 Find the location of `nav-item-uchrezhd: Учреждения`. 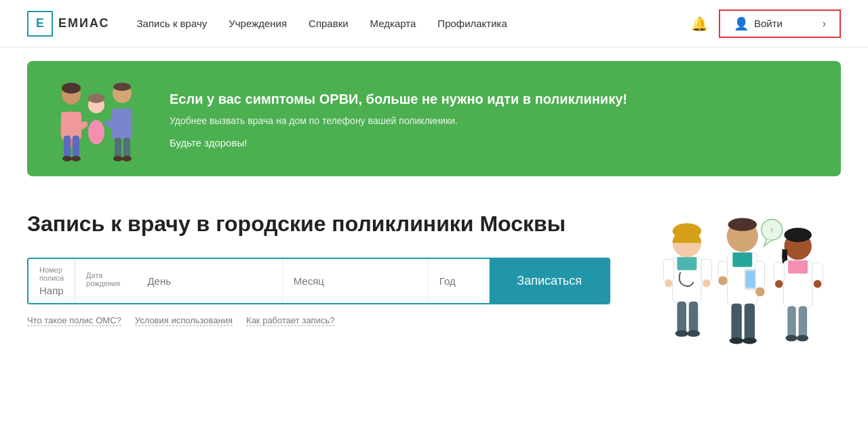

nav-item-uchrezhd: Учреждения is located at coordinates (258, 23).